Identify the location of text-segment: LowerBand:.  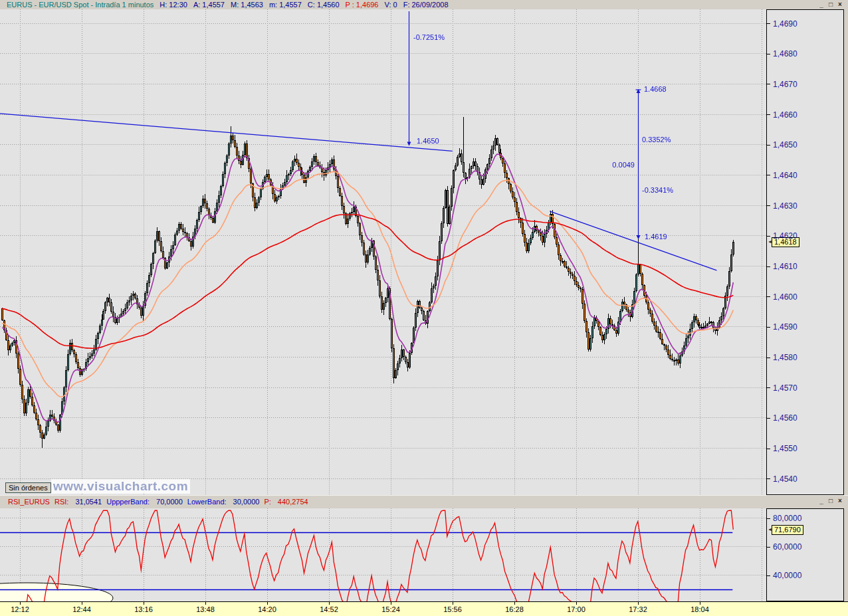
(208, 502).